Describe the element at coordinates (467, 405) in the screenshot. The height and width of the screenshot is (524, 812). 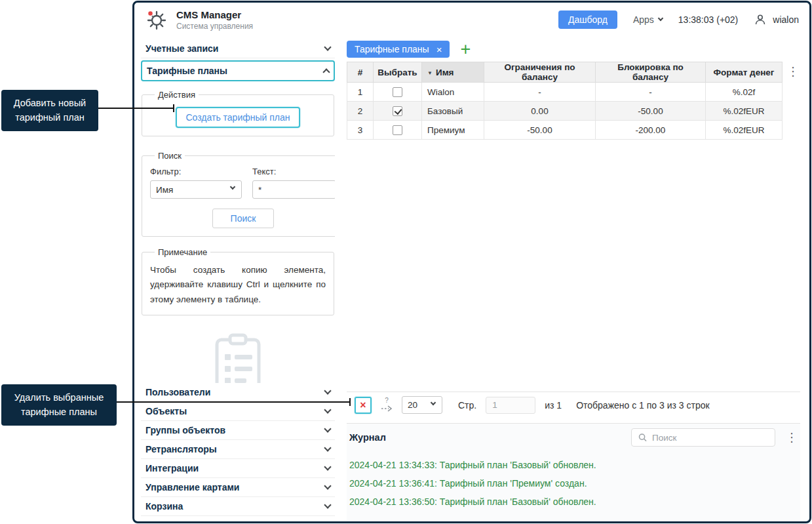
I see `page-label: Стр.` at that location.